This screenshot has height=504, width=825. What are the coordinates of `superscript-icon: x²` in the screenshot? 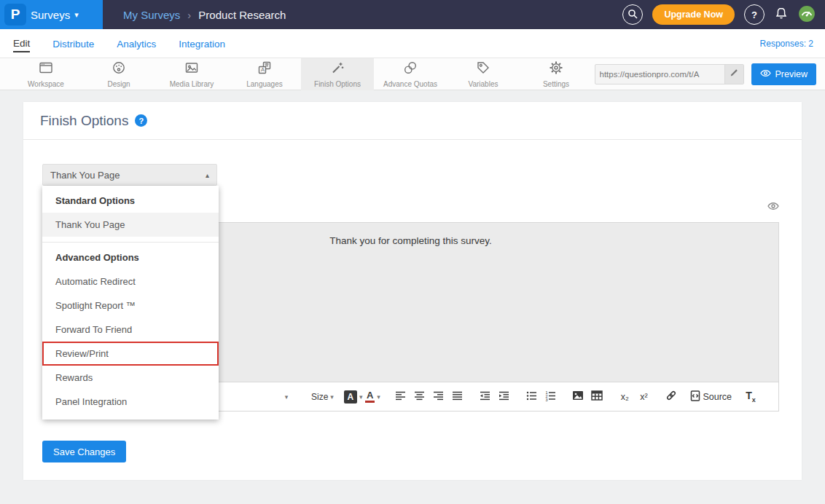 It's located at (644, 397).